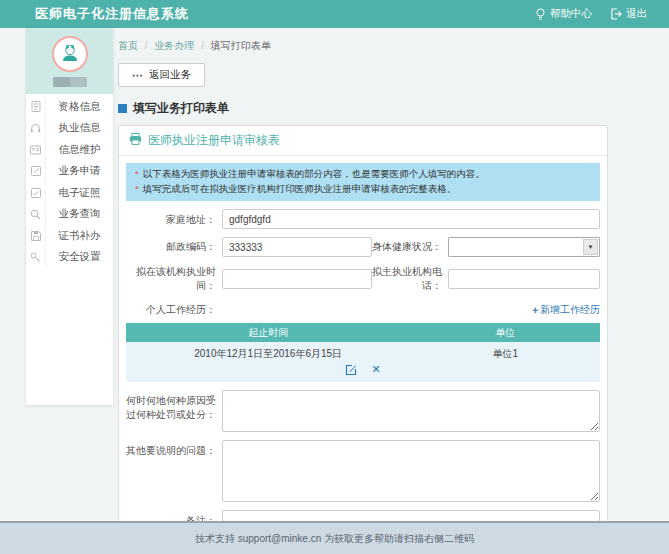  I want to click on row-period-cell: 2010年12月1日至2016年6月15日, so click(268, 352).